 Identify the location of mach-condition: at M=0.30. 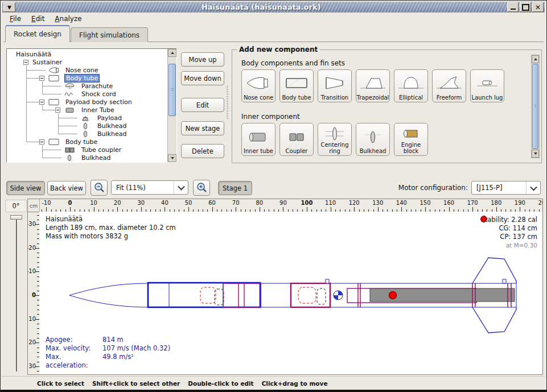
(521, 246).